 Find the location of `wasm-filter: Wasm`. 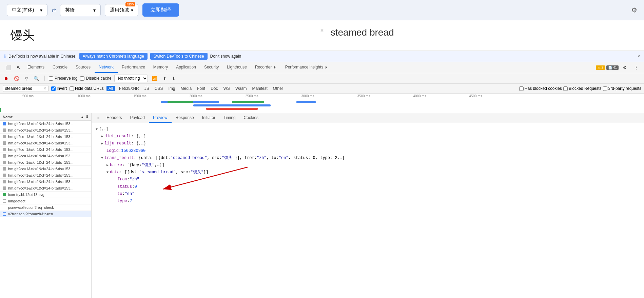

wasm-filter: Wasm is located at coordinates (241, 88).